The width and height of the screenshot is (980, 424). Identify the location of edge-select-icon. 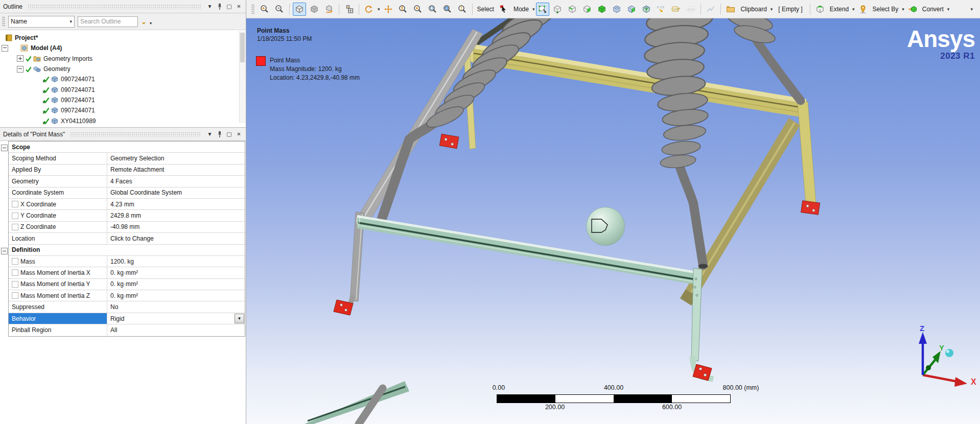
(572, 9).